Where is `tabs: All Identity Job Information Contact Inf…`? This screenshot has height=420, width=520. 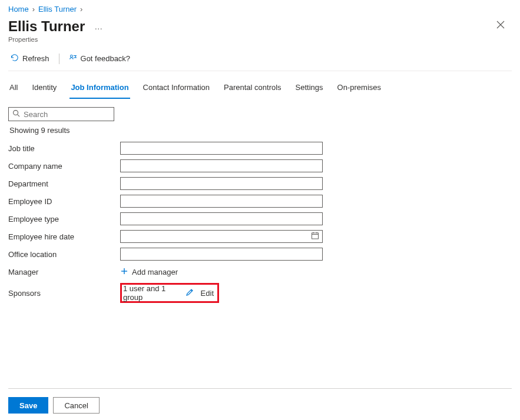 tabs: All Identity Job Information Contact Inf… is located at coordinates (260, 89).